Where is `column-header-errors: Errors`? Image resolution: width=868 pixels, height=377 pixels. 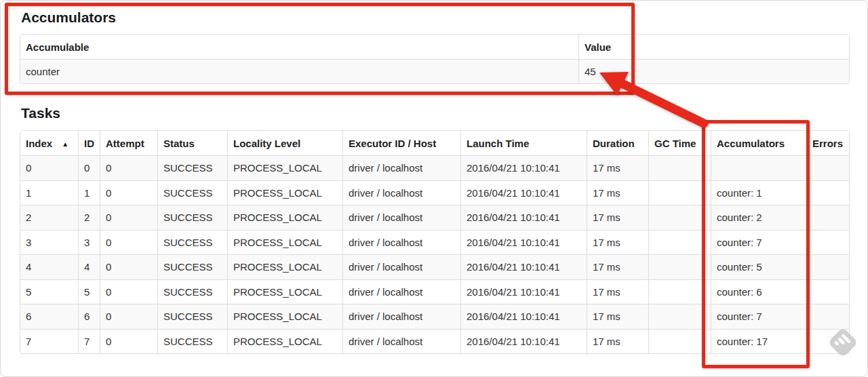
column-header-errors: Errors is located at coordinates (828, 143).